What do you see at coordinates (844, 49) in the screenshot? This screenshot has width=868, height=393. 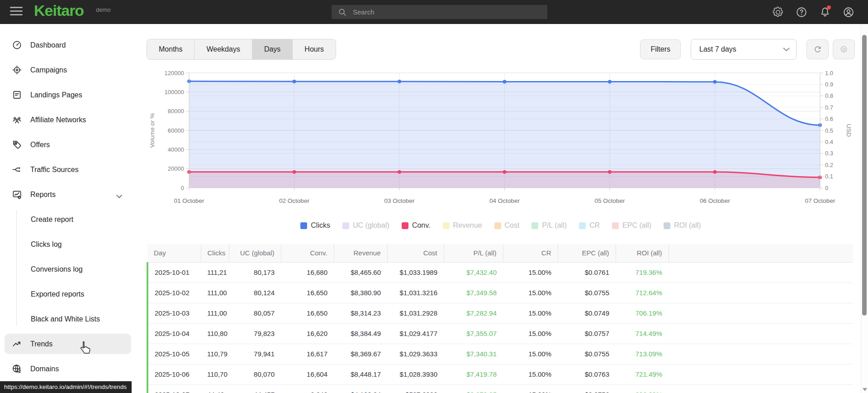 I see `chart-settings-button` at bounding box center [844, 49].